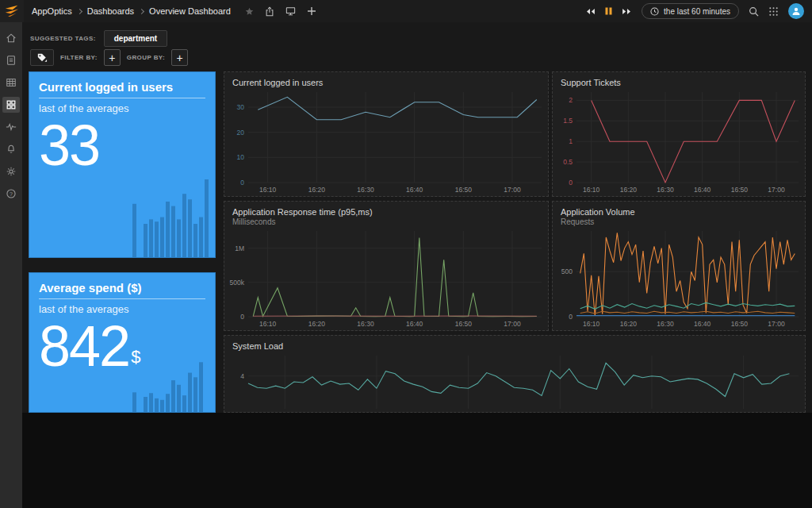  Describe the element at coordinates (42, 57) in the screenshot. I see `tag-icon` at that location.